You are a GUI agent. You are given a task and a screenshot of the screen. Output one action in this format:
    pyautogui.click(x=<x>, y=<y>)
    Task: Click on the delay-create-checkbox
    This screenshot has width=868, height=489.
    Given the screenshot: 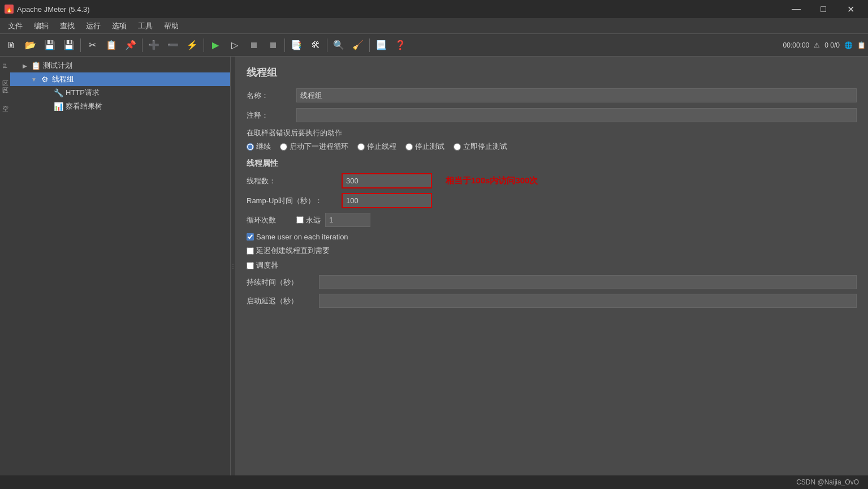 What is the action you would take?
    pyautogui.click(x=250, y=251)
    